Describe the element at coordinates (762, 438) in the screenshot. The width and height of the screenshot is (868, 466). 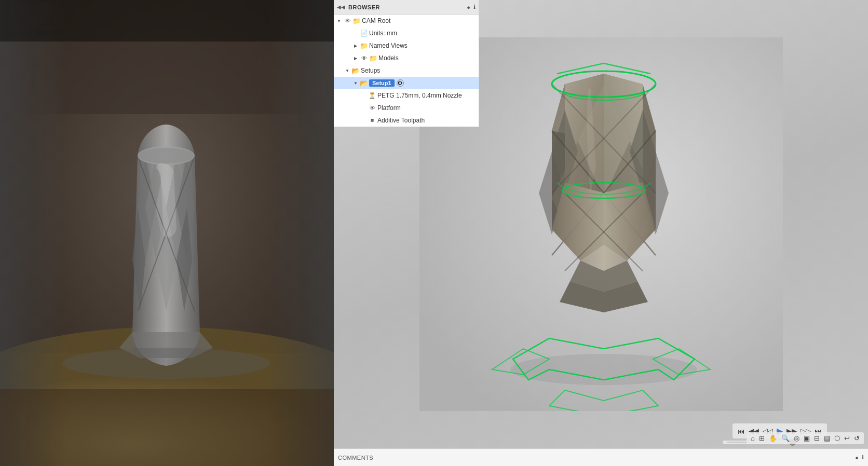
I see `grid-btn: ⊞` at that location.